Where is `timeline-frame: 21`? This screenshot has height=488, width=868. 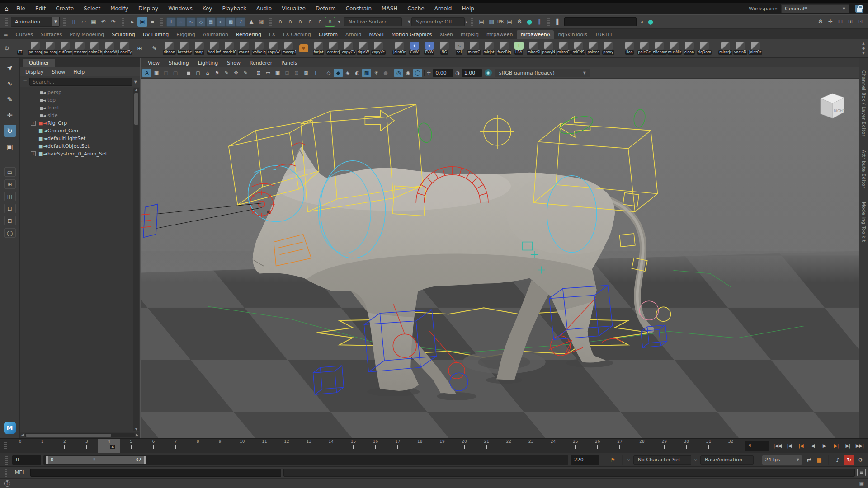
timeline-frame: 21 is located at coordinates (486, 446).